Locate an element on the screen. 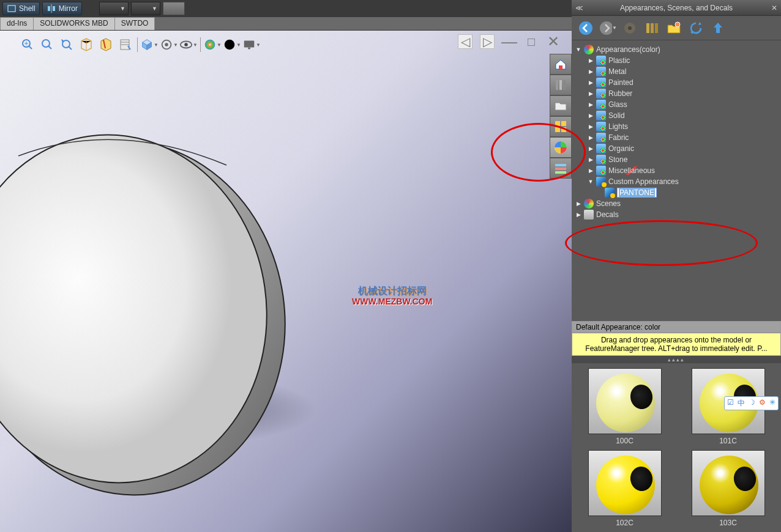 The width and height of the screenshot is (781, 532). mirror-label: Mirror is located at coordinates (69, 9).